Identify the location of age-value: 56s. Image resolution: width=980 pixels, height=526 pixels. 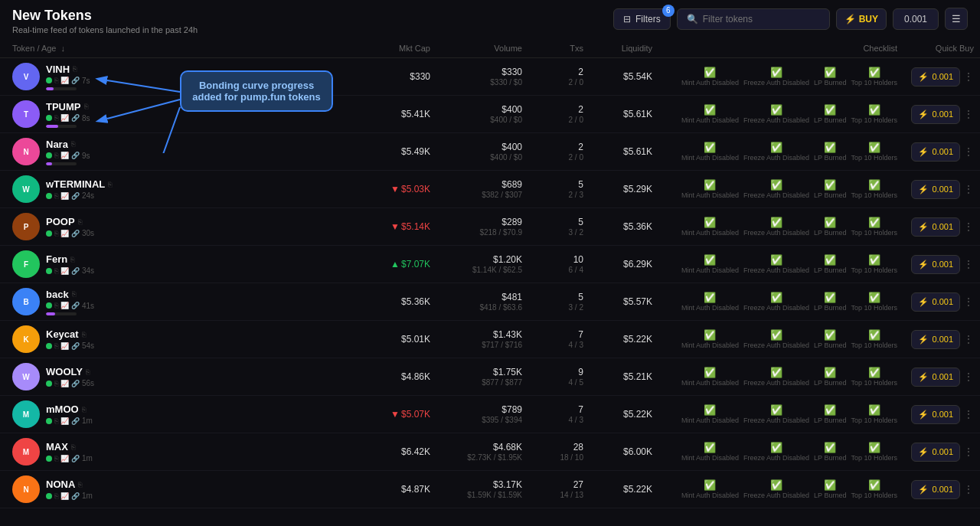
(88, 383).